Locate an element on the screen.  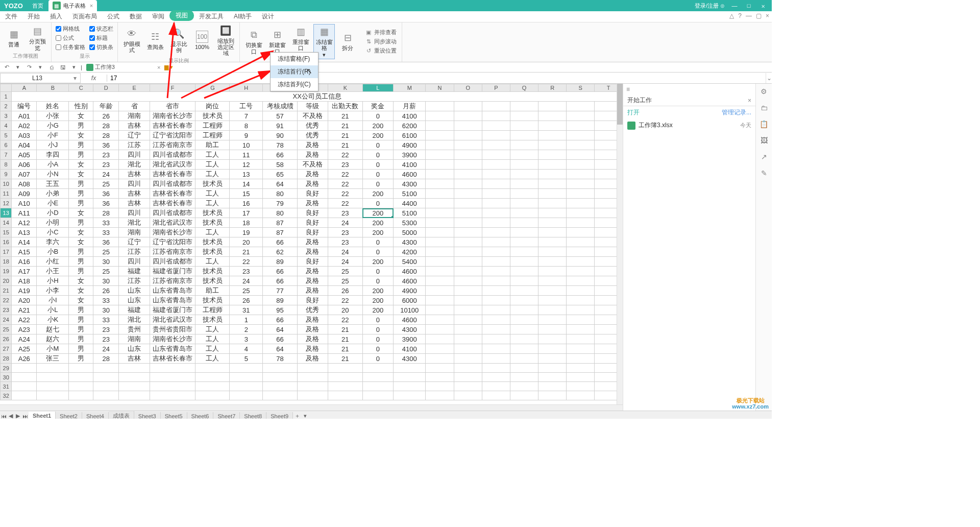
cell: 33 is located at coordinates (106, 233).